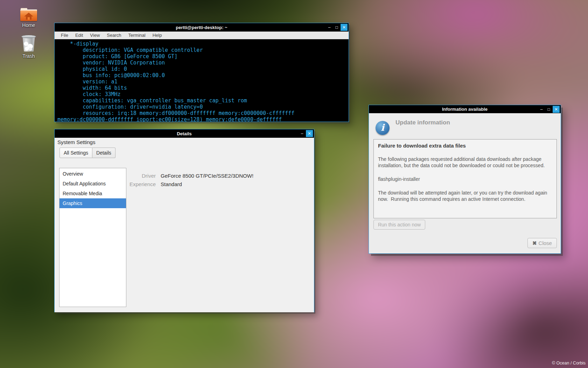  What do you see at coordinates (29, 18) in the screenshot?
I see `desktop-icon-home: Home` at bounding box center [29, 18].